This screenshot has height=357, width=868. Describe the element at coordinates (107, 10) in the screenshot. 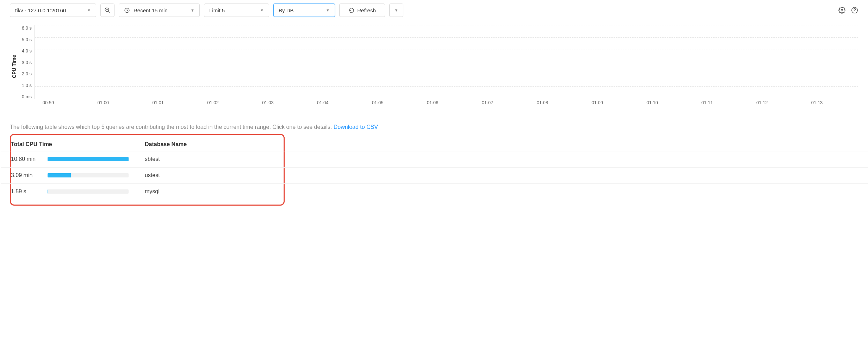

I see `zoom-out-icon` at that location.